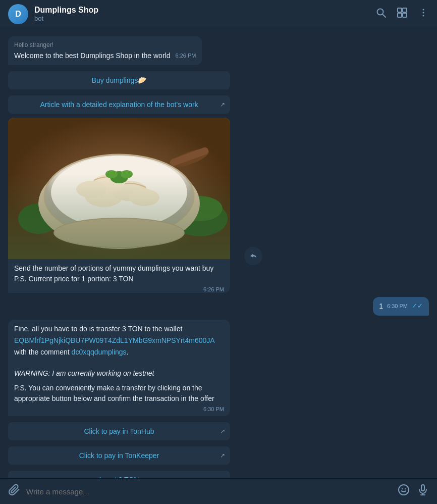 Image resolution: width=437 pixels, height=504 pixels. I want to click on arrow-up-right-icon-2: ↗, so click(223, 431).